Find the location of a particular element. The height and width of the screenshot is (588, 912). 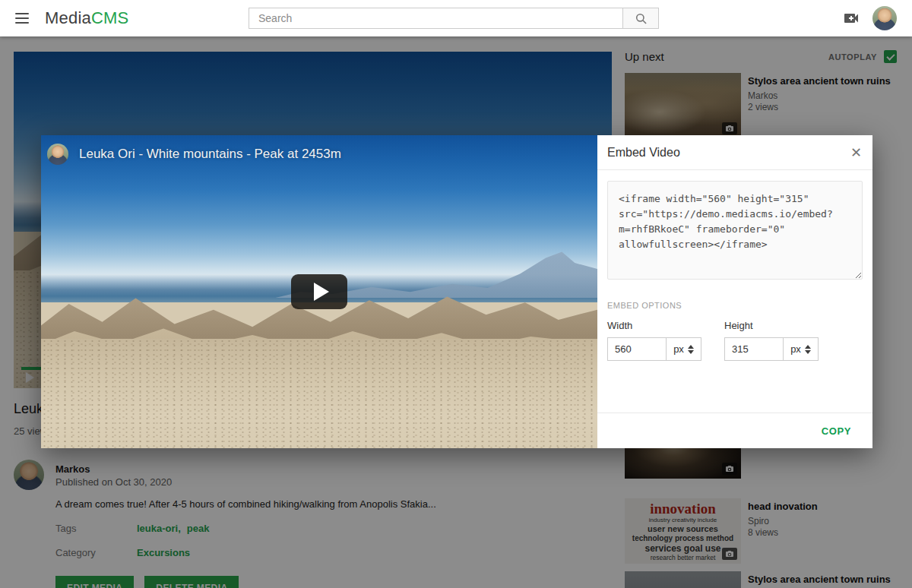

preview-play-button is located at coordinates (319, 292).